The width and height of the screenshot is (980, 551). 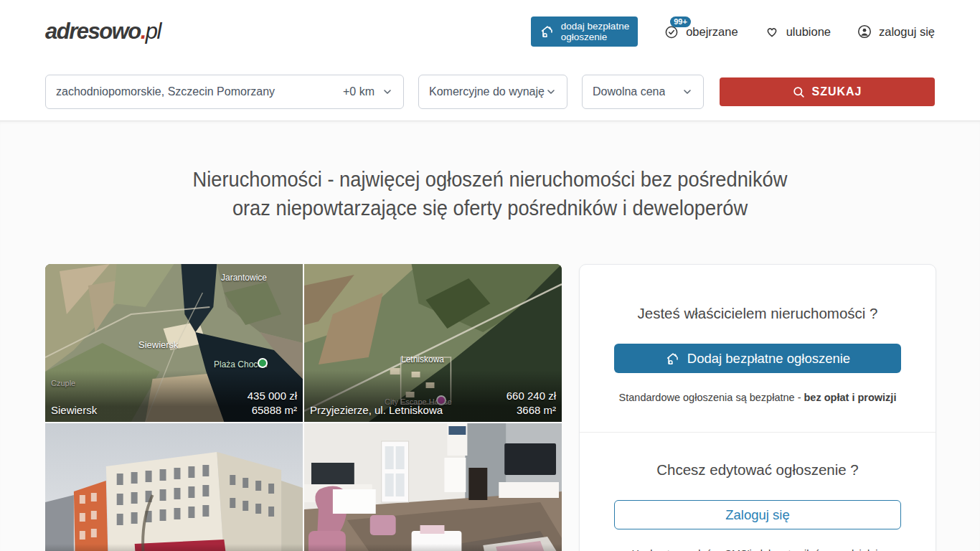 What do you see at coordinates (376, 410) in the screenshot?
I see `listing-name: Przyjezierze, ul. Letniskowa` at bounding box center [376, 410].